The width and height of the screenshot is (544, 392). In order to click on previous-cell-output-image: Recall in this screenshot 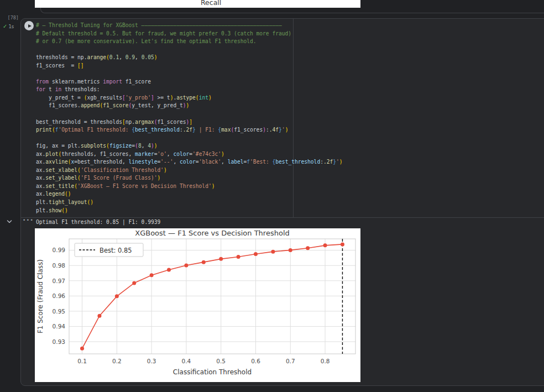, I will do `click(198, 4)`.